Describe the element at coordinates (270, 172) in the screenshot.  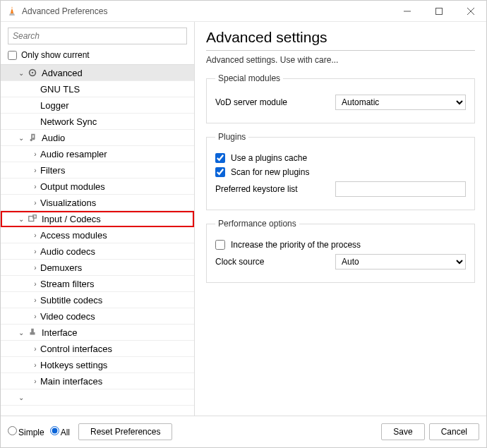
I see `scan-new-plugins-label: Scan for new plugins` at that location.